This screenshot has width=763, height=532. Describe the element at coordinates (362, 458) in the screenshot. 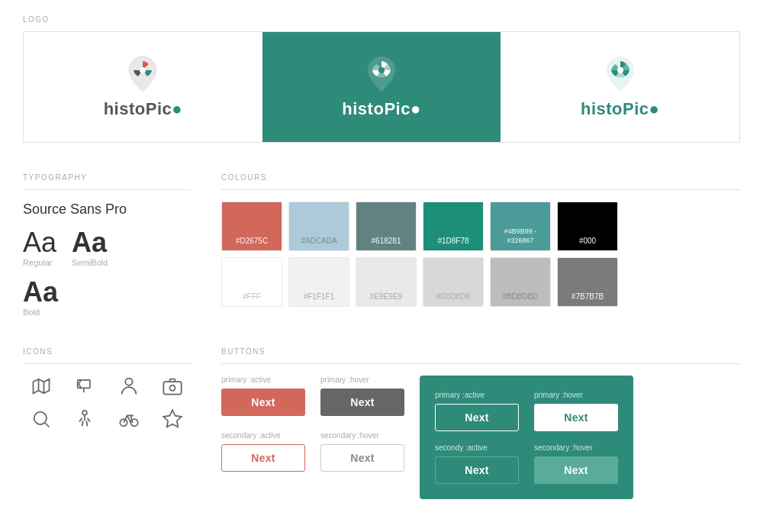

I see `btn-secondary-hover: Next` at that location.